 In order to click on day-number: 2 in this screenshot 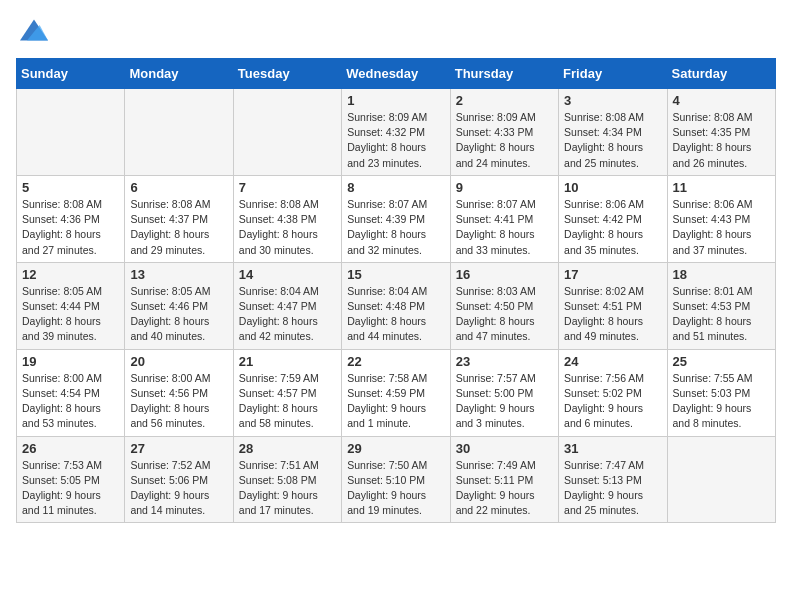, I will do `click(504, 100)`.